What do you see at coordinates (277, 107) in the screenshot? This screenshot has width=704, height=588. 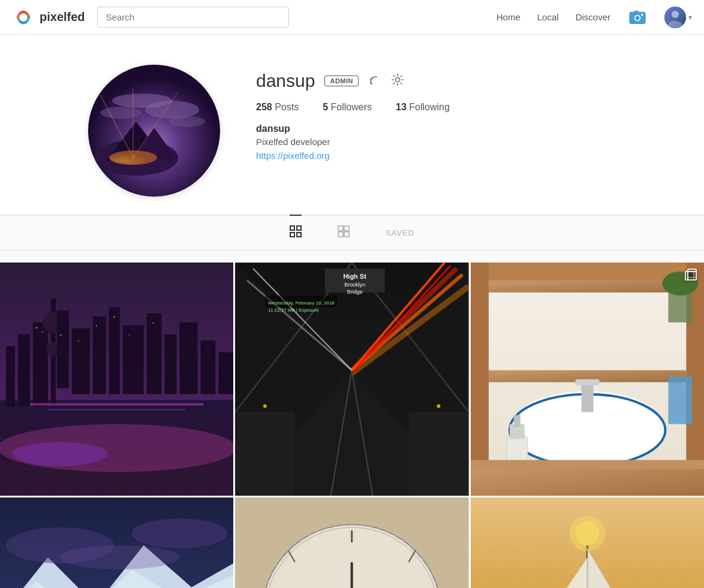 I see `posts-stat: 258 Posts` at bounding box center [277, 107].